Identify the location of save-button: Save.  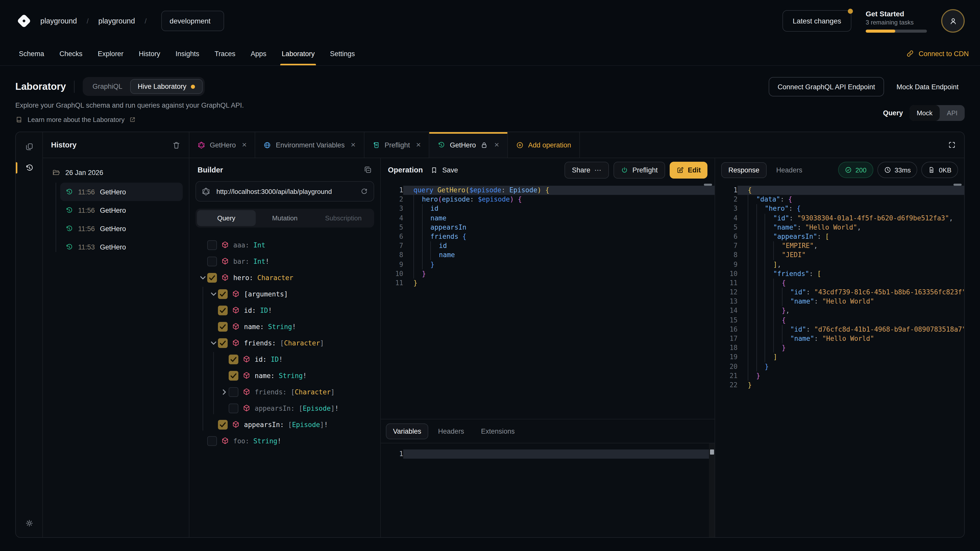
(444, 170).